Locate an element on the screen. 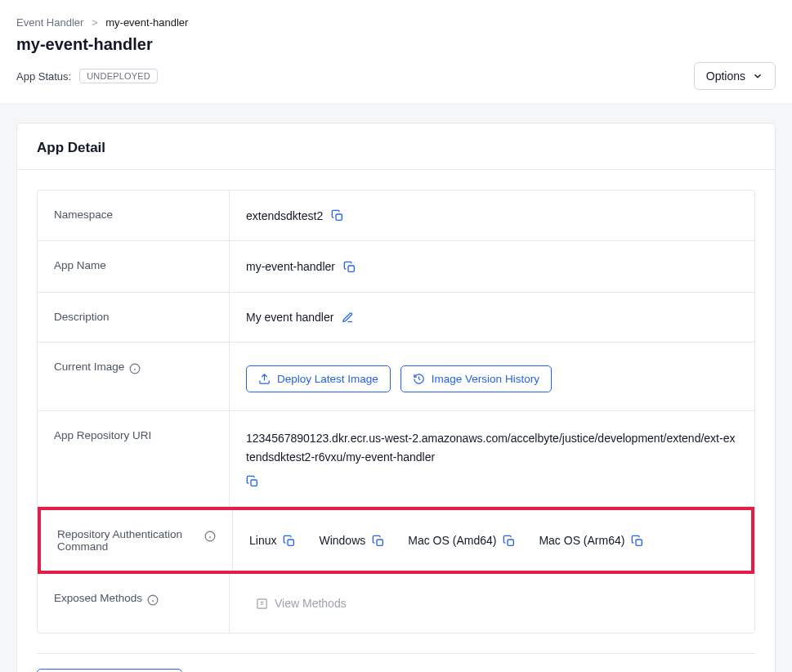 The width and height of the screenshot is (792, 672). view-methods-button: View Methods is located at coordinates (301, 603).